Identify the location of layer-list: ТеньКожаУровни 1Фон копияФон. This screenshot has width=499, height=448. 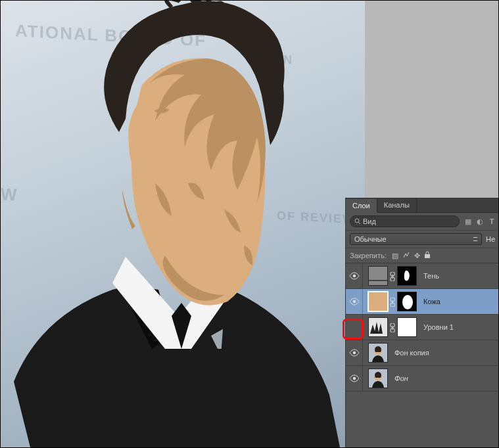
(422, 327).